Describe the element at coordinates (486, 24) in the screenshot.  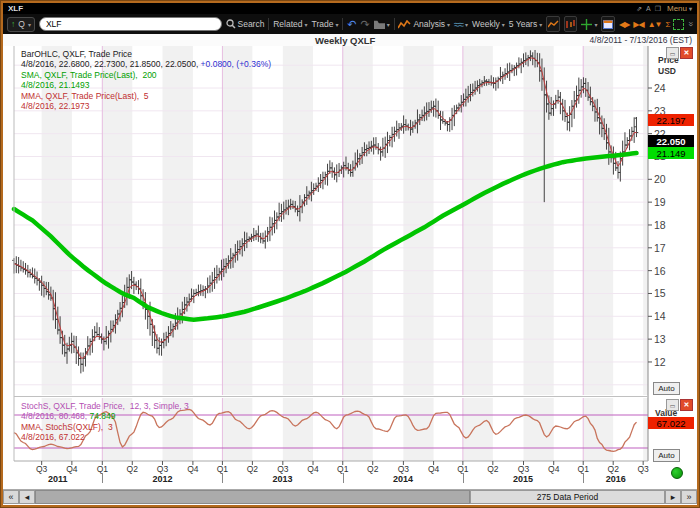
I see `interval-label: Weekly` at that location.